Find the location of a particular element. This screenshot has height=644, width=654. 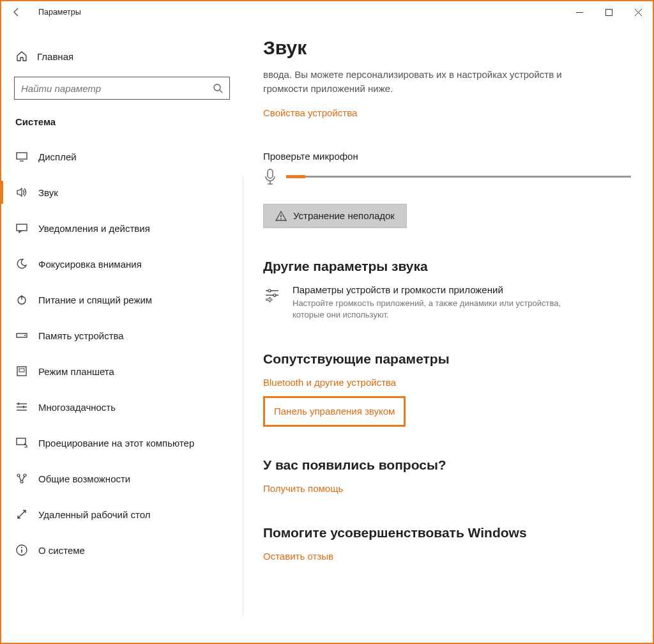

sidebar-item-notifications: Уведомления и действия is located at coordinates (122, 228).